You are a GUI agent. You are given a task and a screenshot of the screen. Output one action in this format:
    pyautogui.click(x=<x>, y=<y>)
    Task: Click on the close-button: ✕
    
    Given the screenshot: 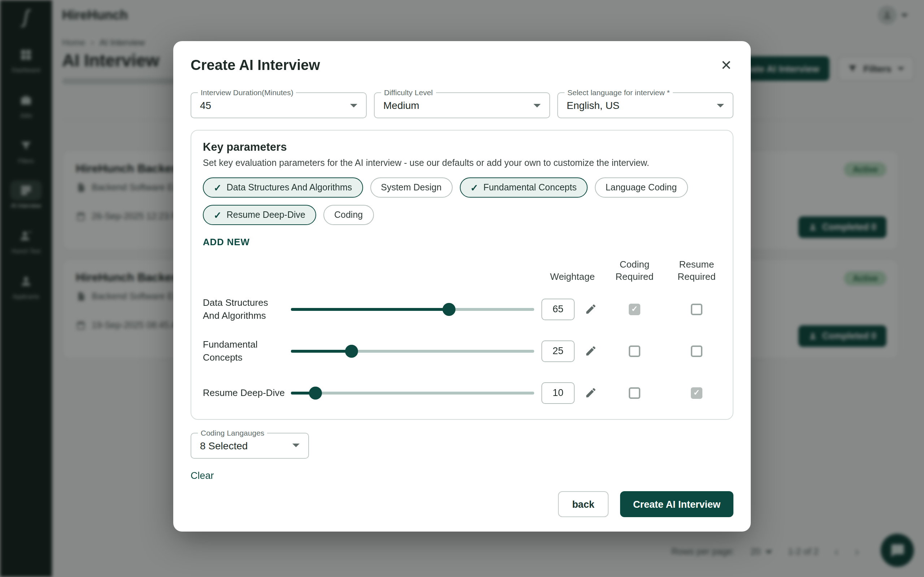 What is the action you would take?
    pyautogui.click(x=726, y=65)
    